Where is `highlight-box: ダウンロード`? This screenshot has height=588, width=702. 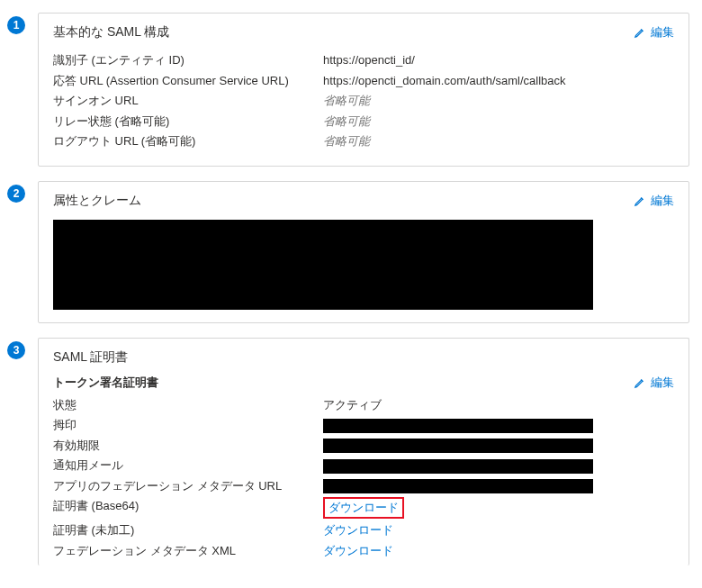 highlight-box: ダウンロード is located at coordinates (364, 508).